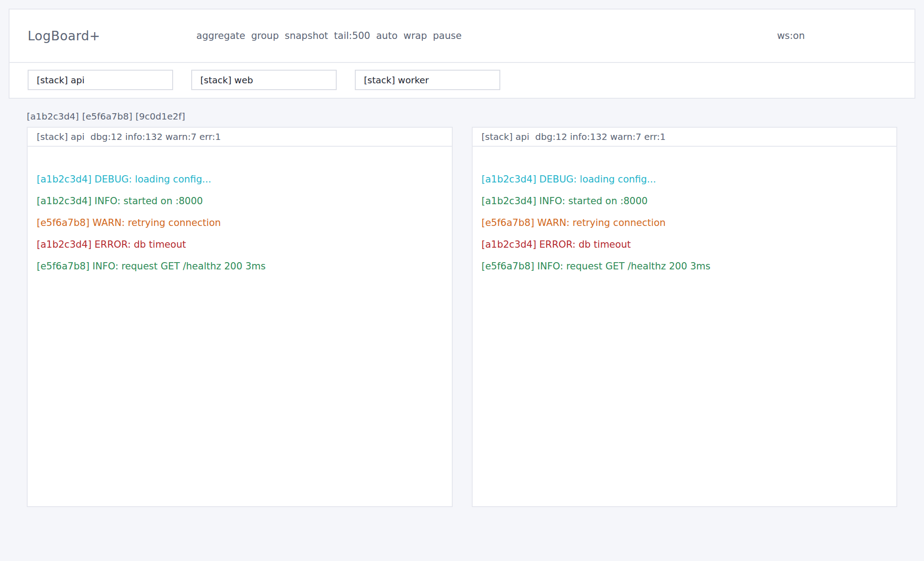  Describe the element at coordinates (64, 36) in the screenshot. I see `app-title: LogBoard+` at that location.